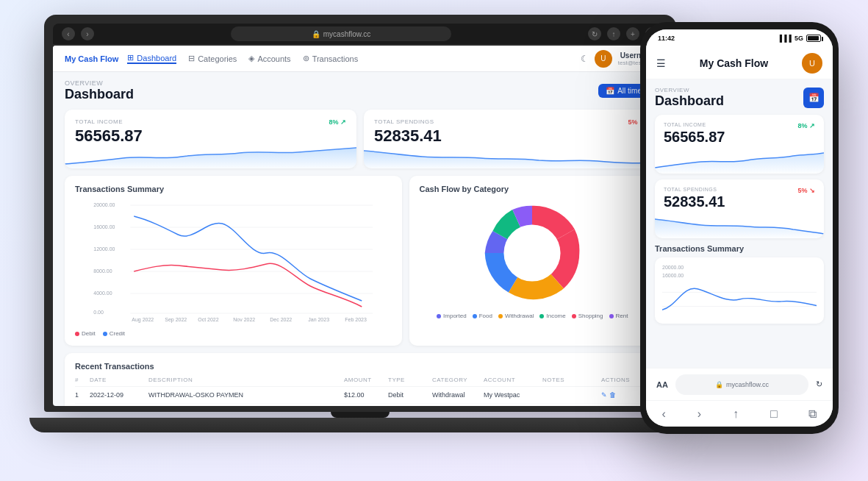 The width and height of the screenshot is (868, 481). What do you see at coordinates (588, 316) in the screenshot?
I see `legend-shopping: Shopping` at bounding box center [588, 316].